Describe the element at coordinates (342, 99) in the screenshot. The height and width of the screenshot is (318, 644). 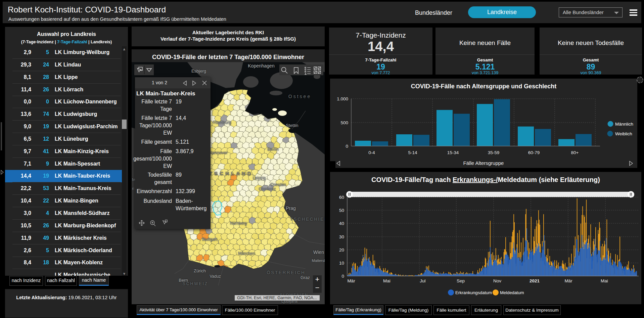
I see `svg-text: 1.000` at that location.